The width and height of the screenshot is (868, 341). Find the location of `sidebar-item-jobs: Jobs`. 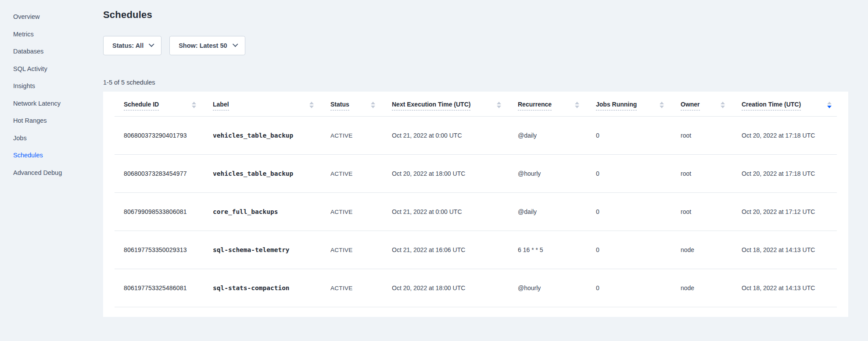

sidebar-item-jobs: Jobs is located at coordinates (58, 138).